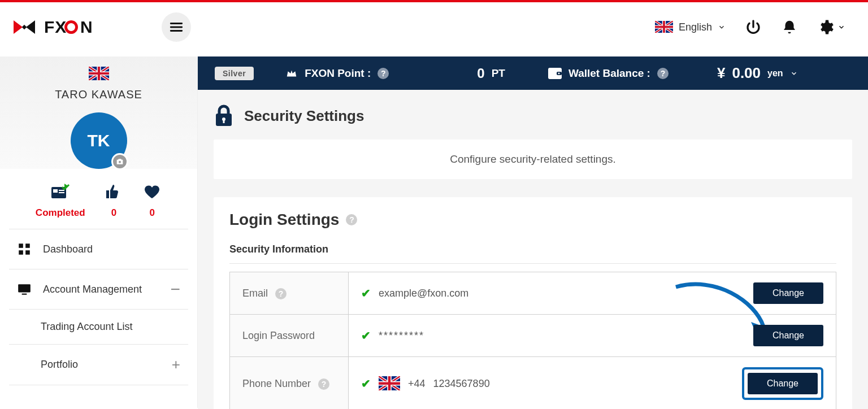  What do you see at coordinates (533, 73) in the screenshot?
I see `account-ribbon: Silver FXON Point : ? 0 PT Wallet Balanc…` at bounding box center [533, 73].